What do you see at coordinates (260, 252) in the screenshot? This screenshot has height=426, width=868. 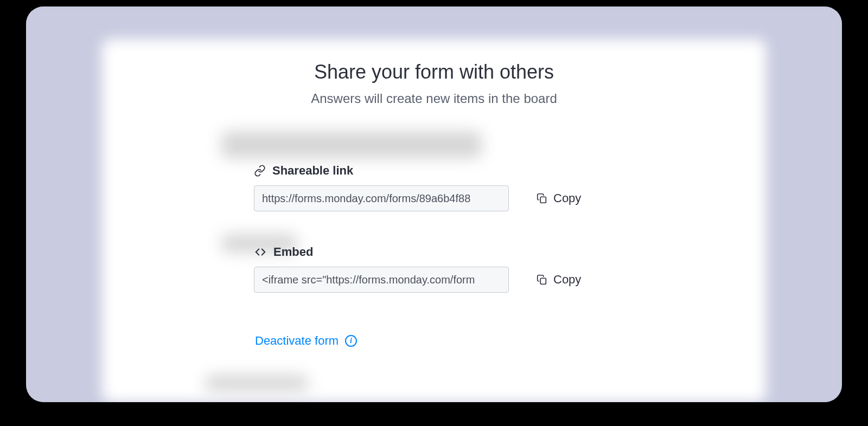 I see `code-icon` at bounding box center [260, 252].